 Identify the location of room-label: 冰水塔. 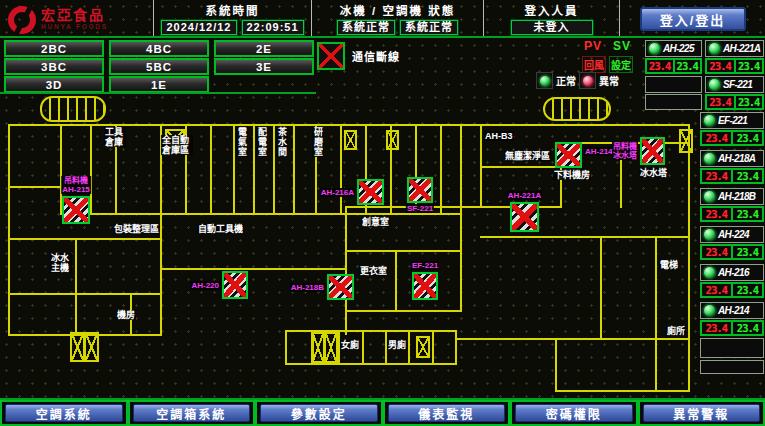
(654, 173).